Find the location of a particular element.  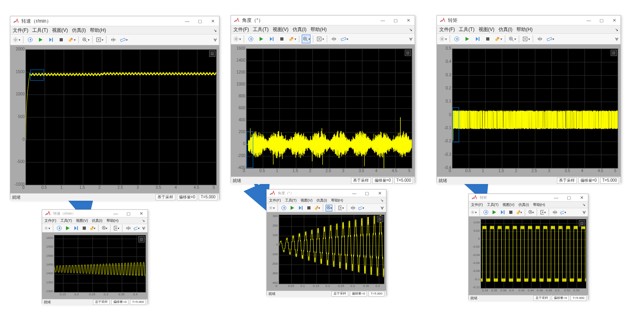

plot-area: ⊡-0.4-0.3-0.2-0.100.10.20.30.40.500.511.… is located at coordinates (529, 110).